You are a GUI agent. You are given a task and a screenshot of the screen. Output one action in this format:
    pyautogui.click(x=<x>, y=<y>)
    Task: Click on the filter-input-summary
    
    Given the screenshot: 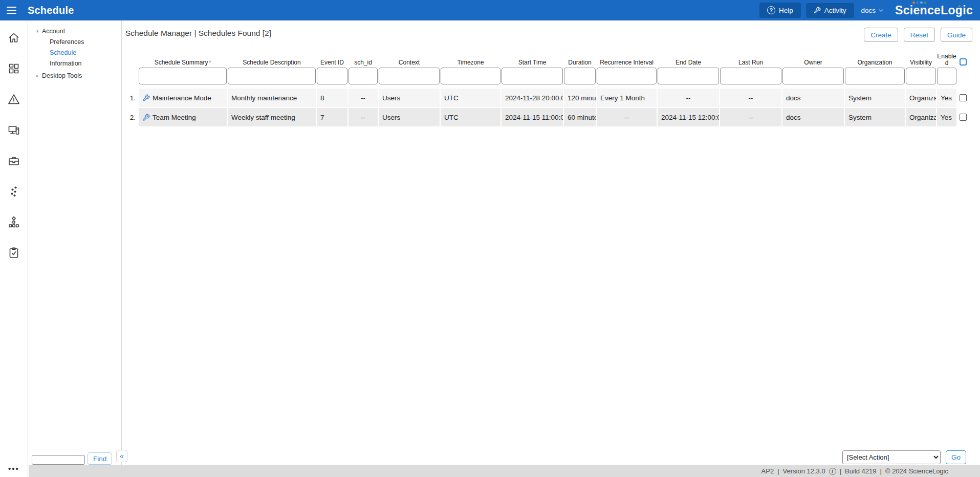 What is the action you would take?
    pyautogui.click(x=183, y=76)
    